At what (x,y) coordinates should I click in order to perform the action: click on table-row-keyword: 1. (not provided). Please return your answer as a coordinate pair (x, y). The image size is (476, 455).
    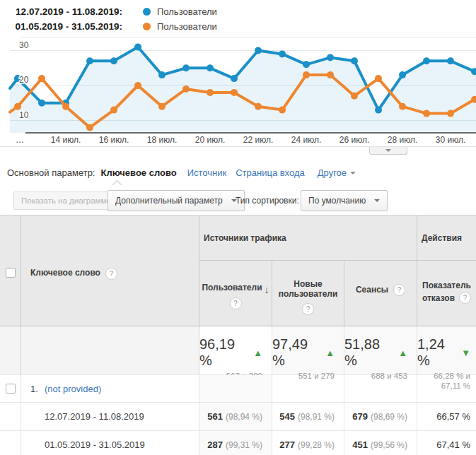
    Looking at the image, I should click on (238, 389).